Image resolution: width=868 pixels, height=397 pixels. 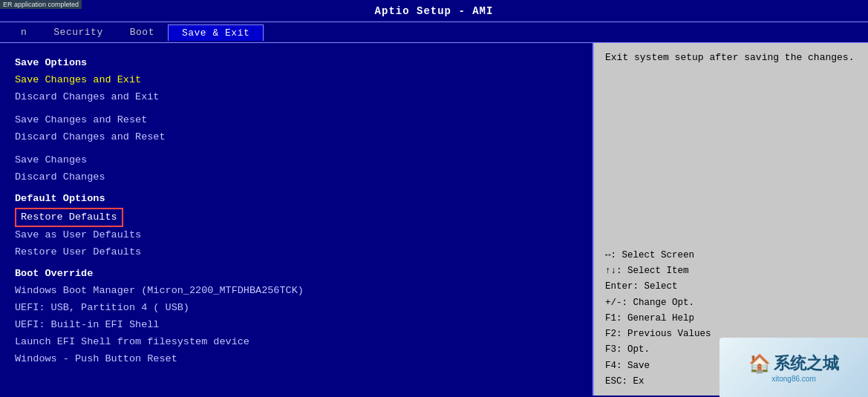 I want to click on watermark: 🏠 系统之城 xitong86.com, so click(x=794, y=367).